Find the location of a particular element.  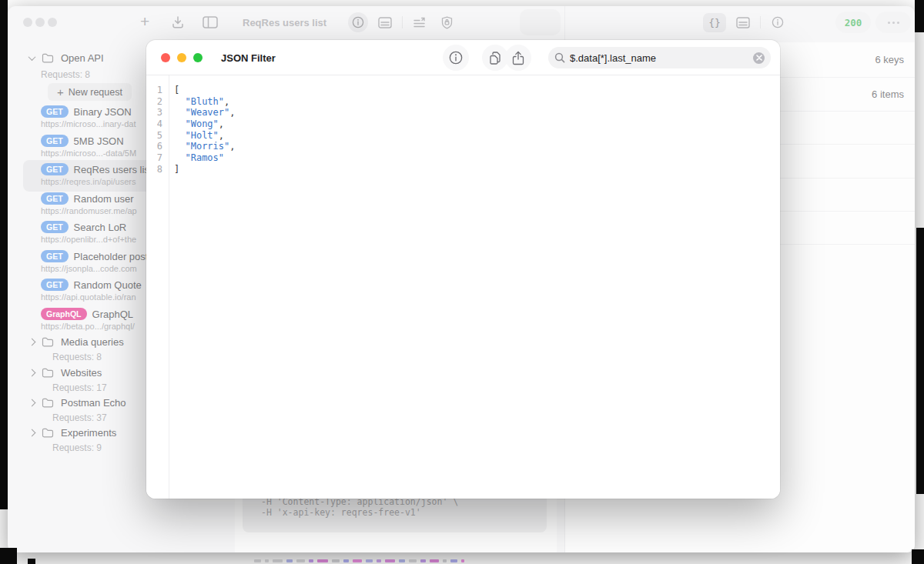

search-icon is located at coordinates (560, 58).